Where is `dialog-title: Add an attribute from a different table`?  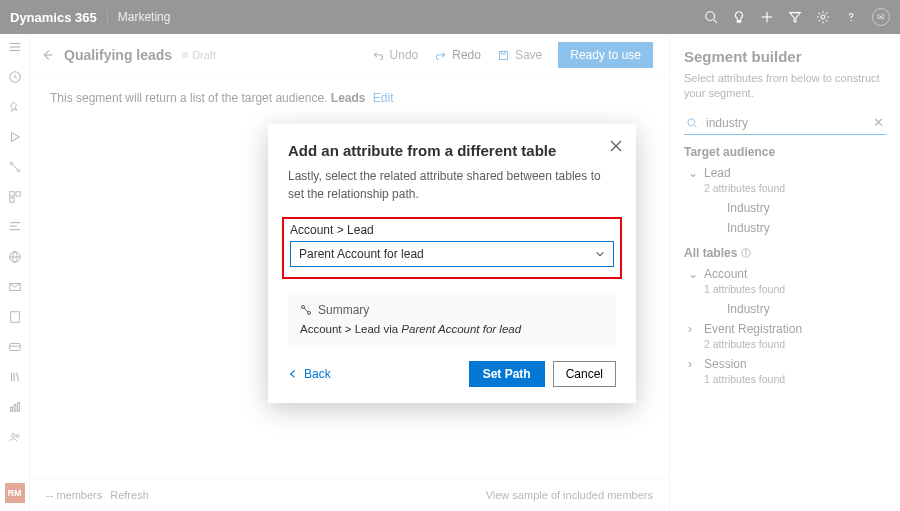 dialog-title: Add an attribute from a different table is located at coordinates (452, 150).